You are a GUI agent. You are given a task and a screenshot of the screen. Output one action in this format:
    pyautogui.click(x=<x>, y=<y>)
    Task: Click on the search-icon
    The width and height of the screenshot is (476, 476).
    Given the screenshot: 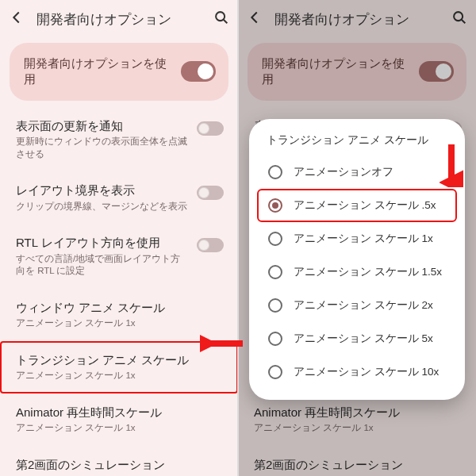 What is the action you would take?
    pyautogui.click(x=221, y=19)
    